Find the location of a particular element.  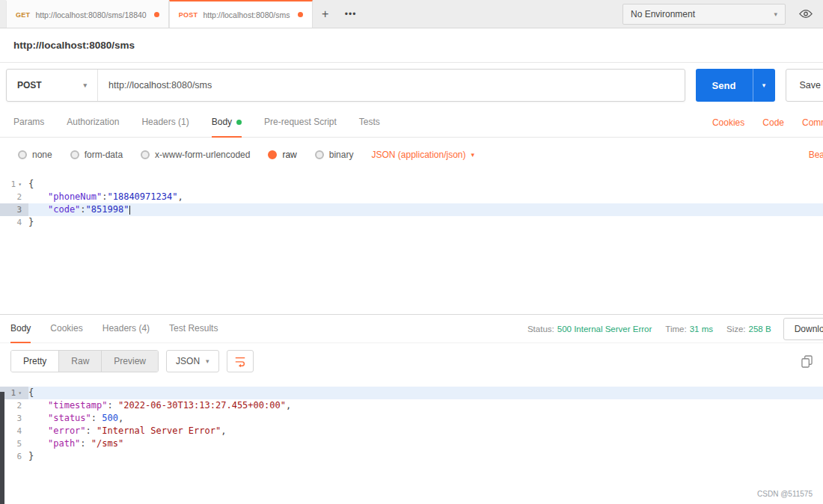

response-meta: Status:500 Internal Server Error Time:31… is located at coordinates (649, 329).